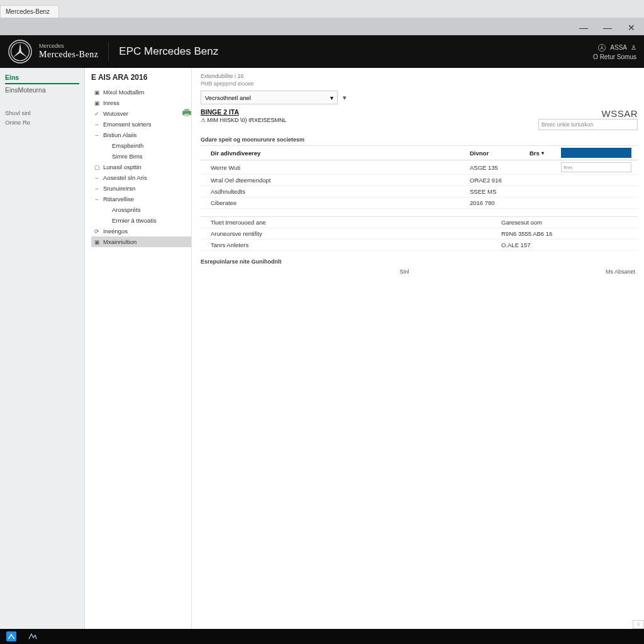 Image resolution: width=644 pixels, height=644 pixels. What do you see at coordinates (141, 77) in the screenshot?
I see `nav-tree-title: E AIS ARA 2016` at bounding box center [141, 77].